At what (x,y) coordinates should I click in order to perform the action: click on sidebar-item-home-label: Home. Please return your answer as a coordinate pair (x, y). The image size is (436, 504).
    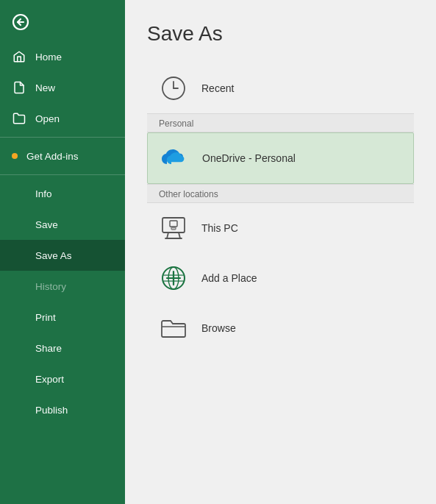
    Looking at the image, I should click on (49, 57).